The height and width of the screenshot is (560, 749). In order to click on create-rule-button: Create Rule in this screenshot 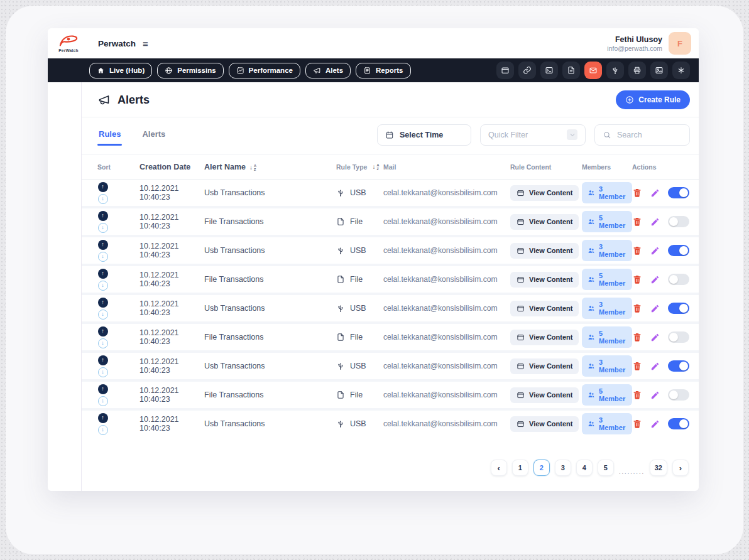, I will do `click(653, 100)`.